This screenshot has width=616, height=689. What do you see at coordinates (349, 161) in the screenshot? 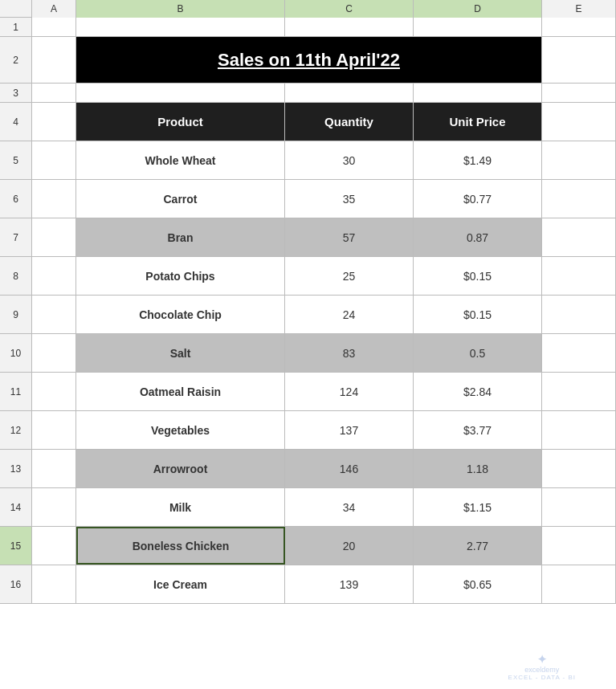
I see `cell-5c: 30` at bounding box center [349, 161].